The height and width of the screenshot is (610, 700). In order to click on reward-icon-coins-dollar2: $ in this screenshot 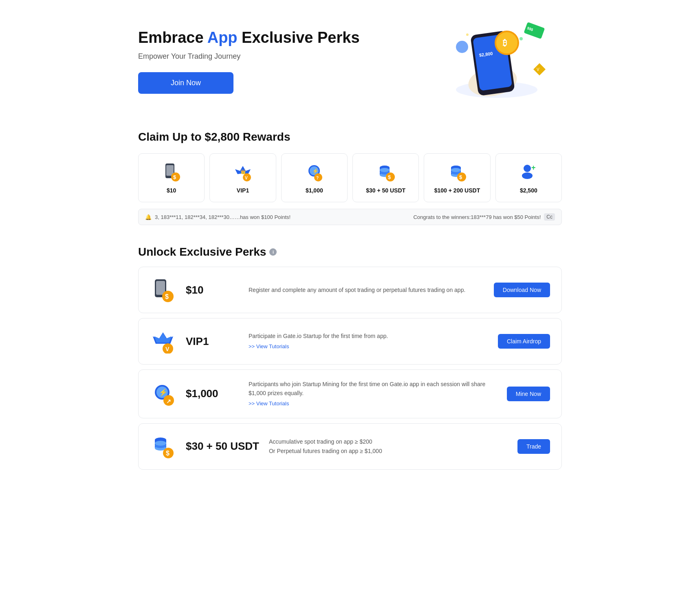, I will do `click(457, 172)`.